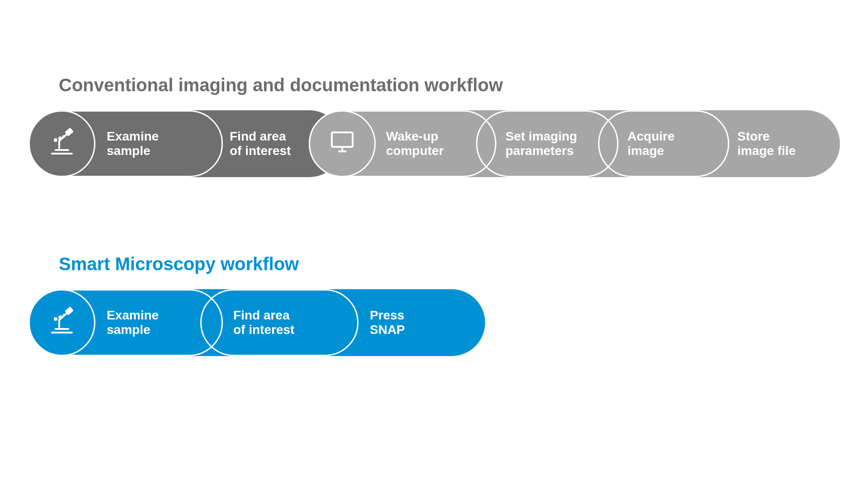  What do you see at coordinates (767, 144) in the screenshot?
I see `step-label: Store image file` at bounding box center [767, 144].